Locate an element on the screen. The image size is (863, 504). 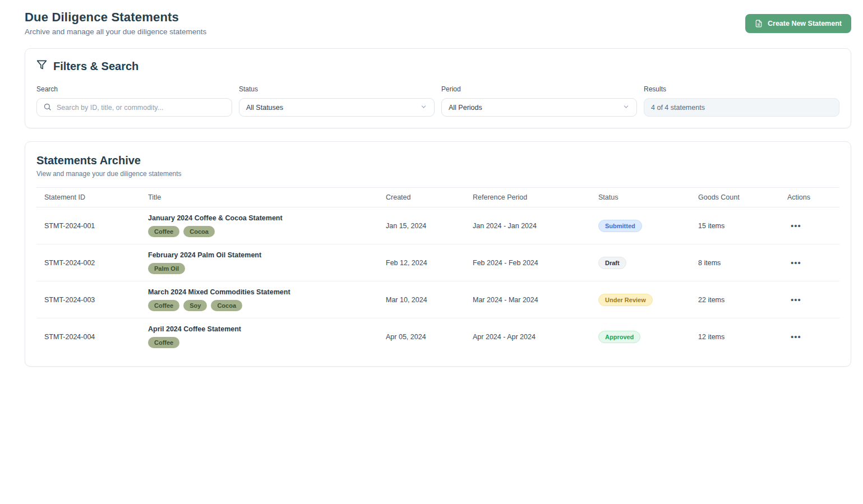
reference-period: Feb 2024 - Feb 2024 is located at coordinates (528, 263).